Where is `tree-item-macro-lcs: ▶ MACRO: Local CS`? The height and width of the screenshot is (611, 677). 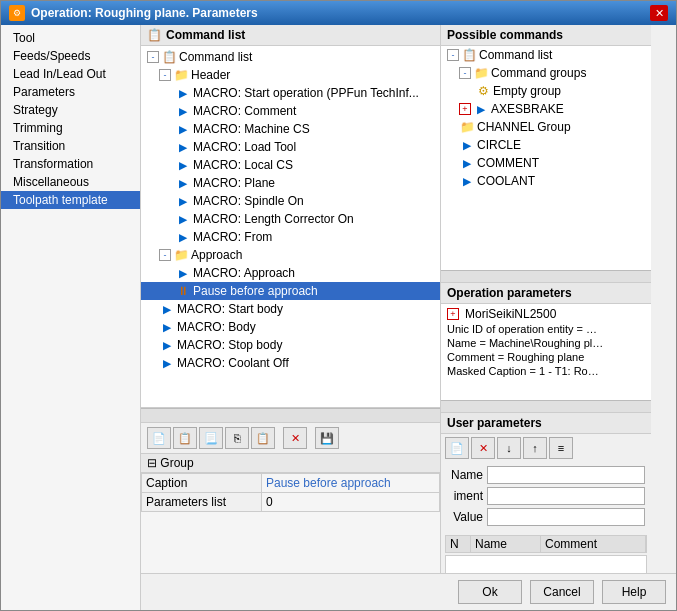 tree-item-macro-lcs: ▶ MACRO: Local CS is located at coordinates (290, 165).